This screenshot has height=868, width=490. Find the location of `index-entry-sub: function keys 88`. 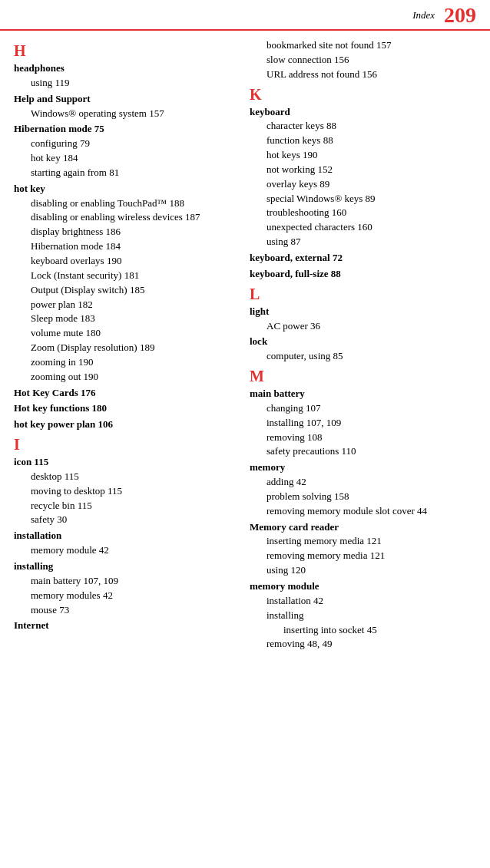

index-entry-sub: function keys 88 is located at coordinates (363, 141).